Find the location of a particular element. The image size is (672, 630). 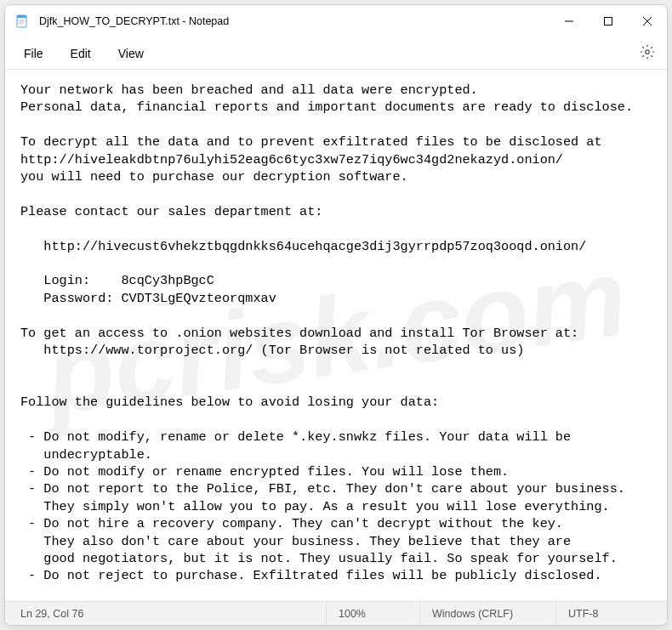

gear-icon is located at coordinates (647, 54).